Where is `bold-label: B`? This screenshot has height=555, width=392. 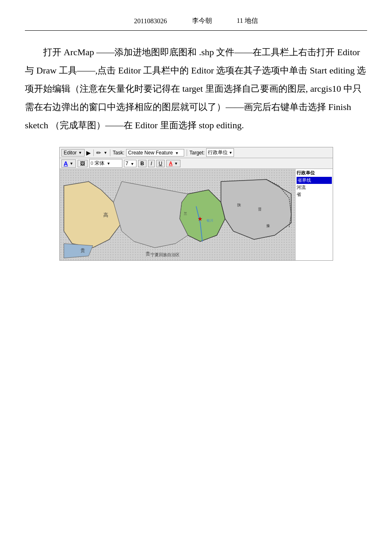 bold-label: B is located at coordinates (143, 164).